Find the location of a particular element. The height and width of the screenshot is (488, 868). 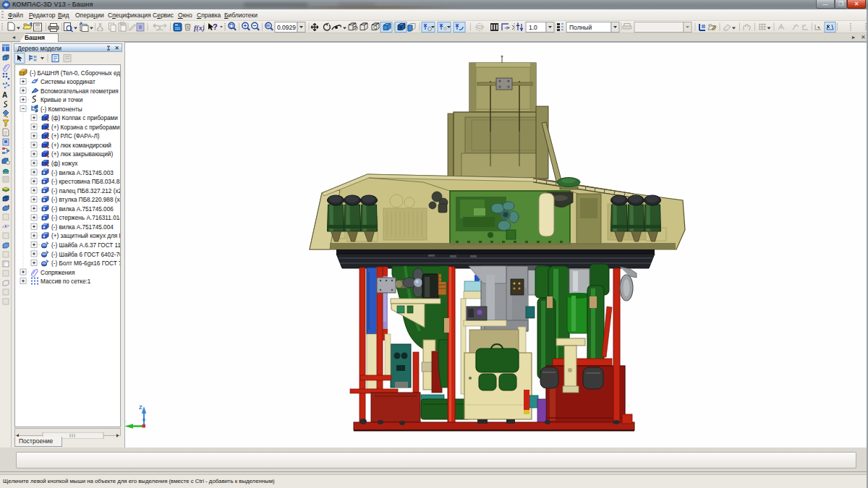

svg-text: A is located at coordinates (4, 95).